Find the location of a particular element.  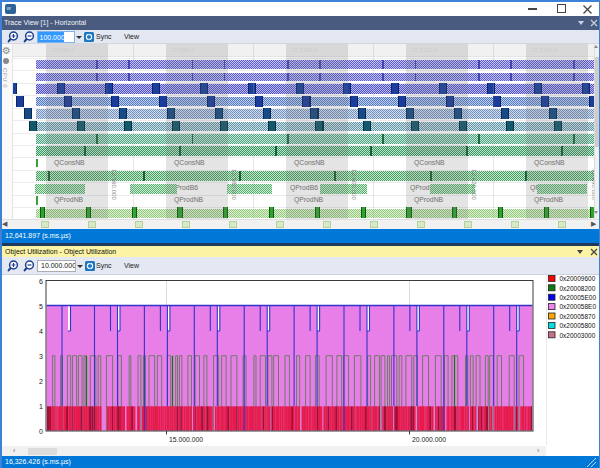

svg-text: 0x20008200 is located at coordinates (578, 288).